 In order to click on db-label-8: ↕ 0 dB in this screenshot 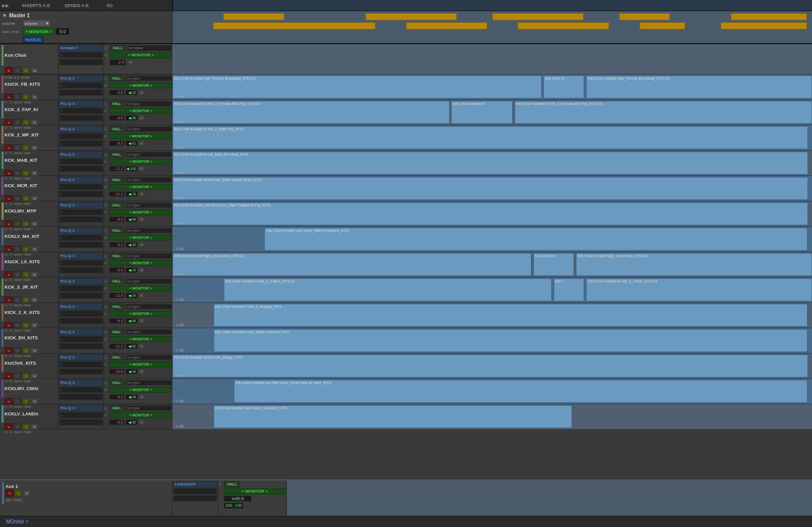, I will do `click(179, 299)`.